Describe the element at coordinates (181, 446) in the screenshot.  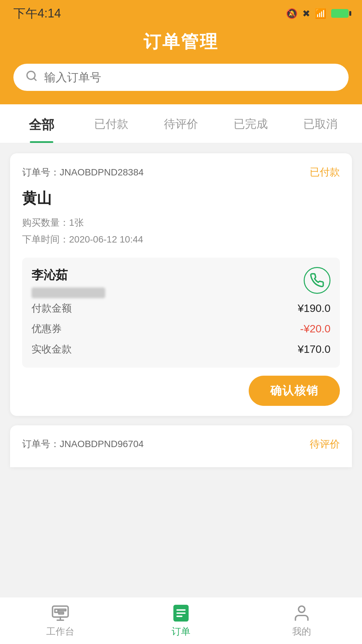
I see `order-card-2: 订单号：JNAOBDPND96704 待评价` at that location.